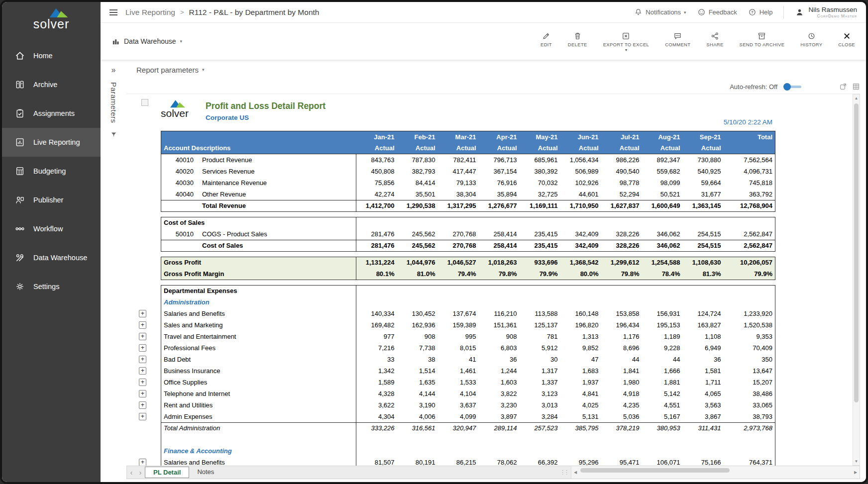  Describe the element at coordinates (377, 194) in the screenshot. I see `value-cell: 42,274` at that location.